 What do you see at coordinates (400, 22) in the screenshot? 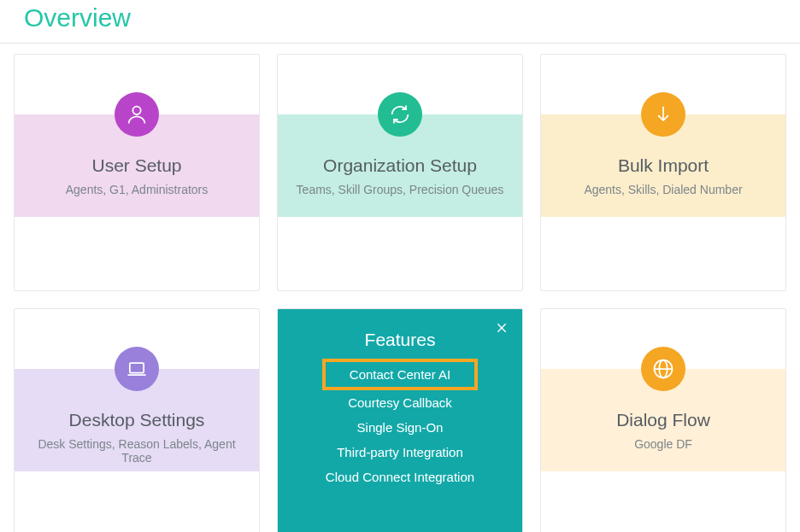
I see `page-title: Overview` at bounding box center [400, 22].